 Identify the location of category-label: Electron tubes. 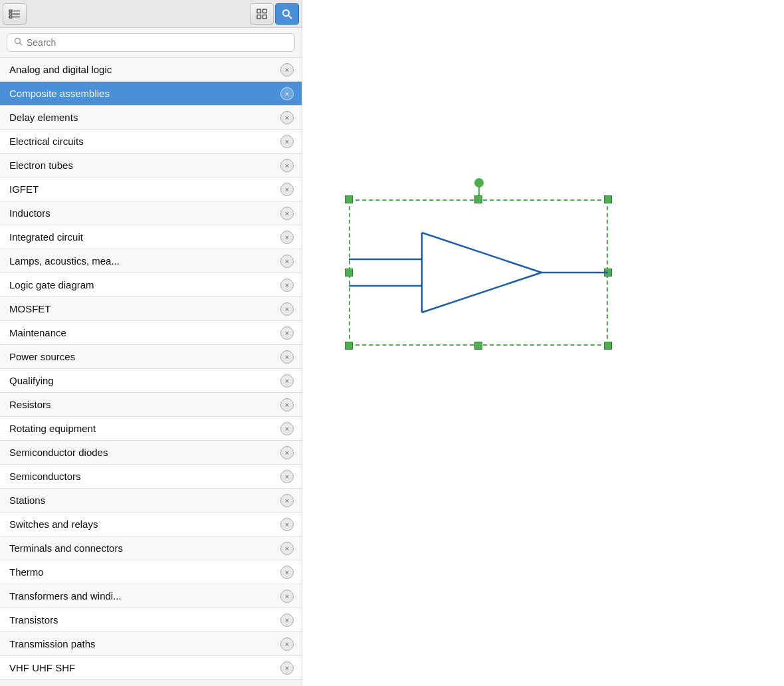
(41, 165).